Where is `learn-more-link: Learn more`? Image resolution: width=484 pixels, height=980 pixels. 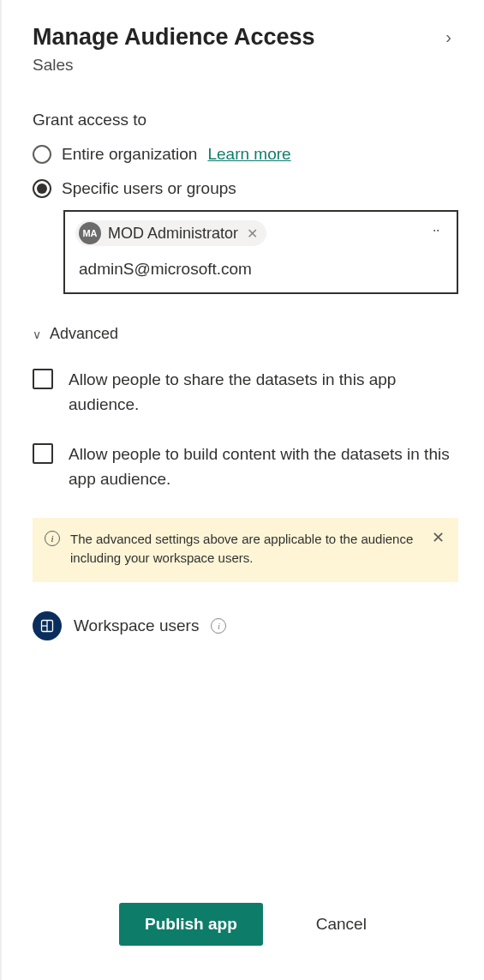
learn-more-link: Learn more is located at coordinates (248, 154).